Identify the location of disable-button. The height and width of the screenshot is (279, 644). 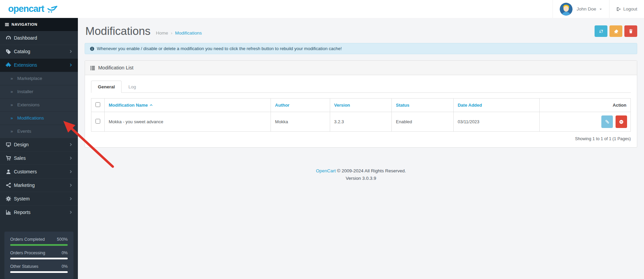
(621, 122).